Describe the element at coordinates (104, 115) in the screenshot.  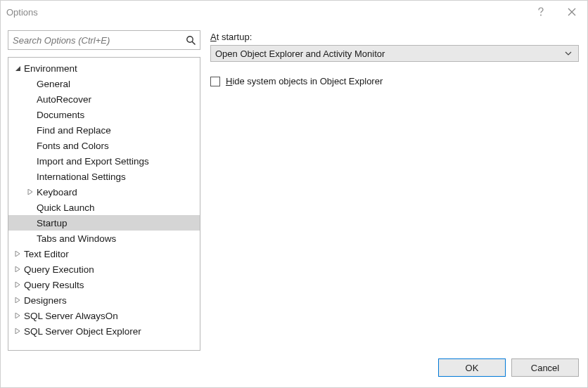
I see `tree-node-documents: Documents` at that location.